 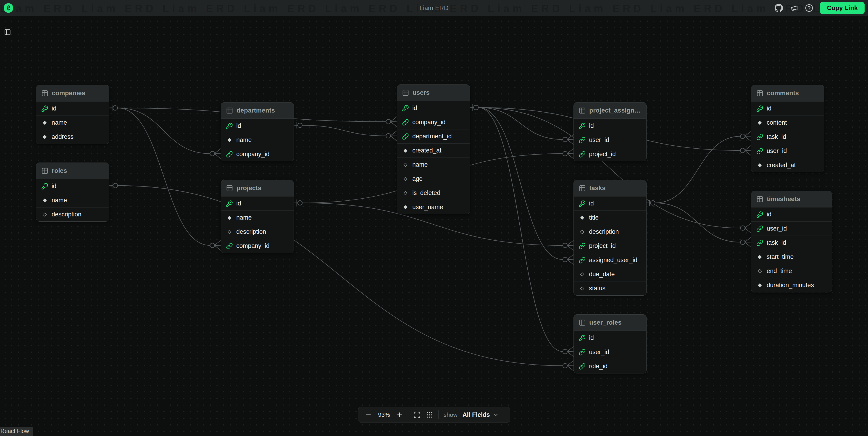 What do you see at coordinates (257, 218) in the screenshot?
I see `column-row-projects-name: name` at bounding box center [257, 218].